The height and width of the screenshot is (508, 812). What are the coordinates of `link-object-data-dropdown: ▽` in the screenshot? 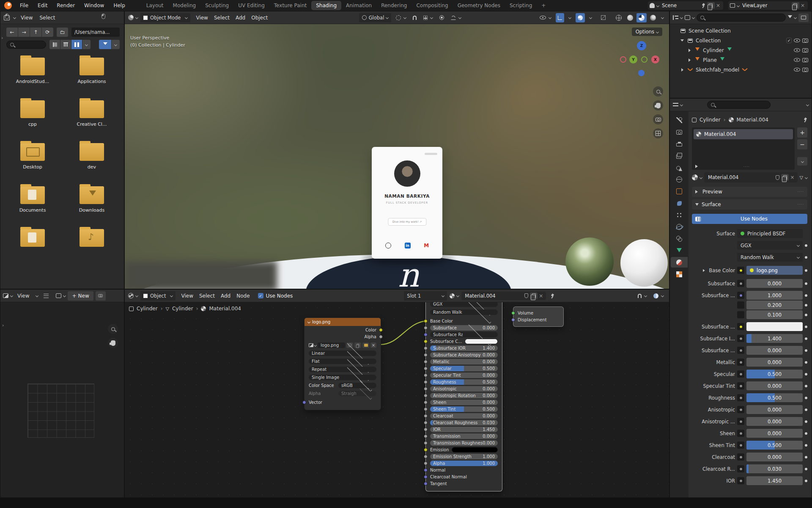 It's located at (804, 178).